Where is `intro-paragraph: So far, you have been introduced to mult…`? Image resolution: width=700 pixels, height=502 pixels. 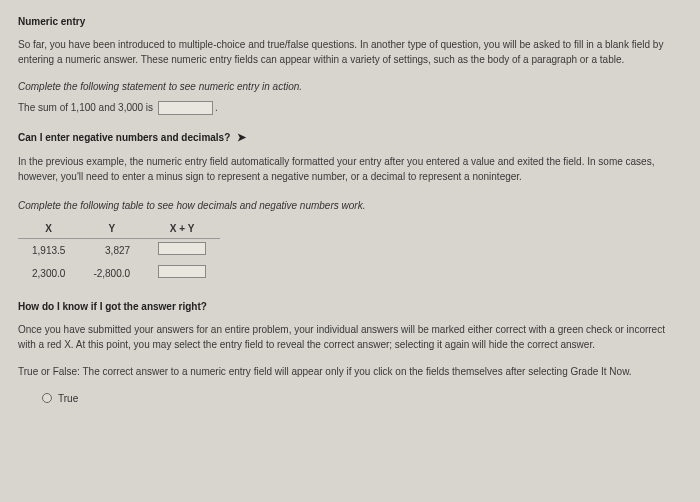
intro-paragraph: So far, you have been introduced to mult… is located at coordinates (350, 52).